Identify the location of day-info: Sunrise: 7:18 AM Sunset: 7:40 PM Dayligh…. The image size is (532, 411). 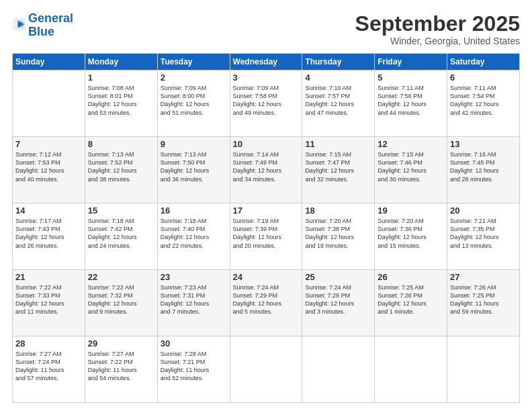
(193, 234).